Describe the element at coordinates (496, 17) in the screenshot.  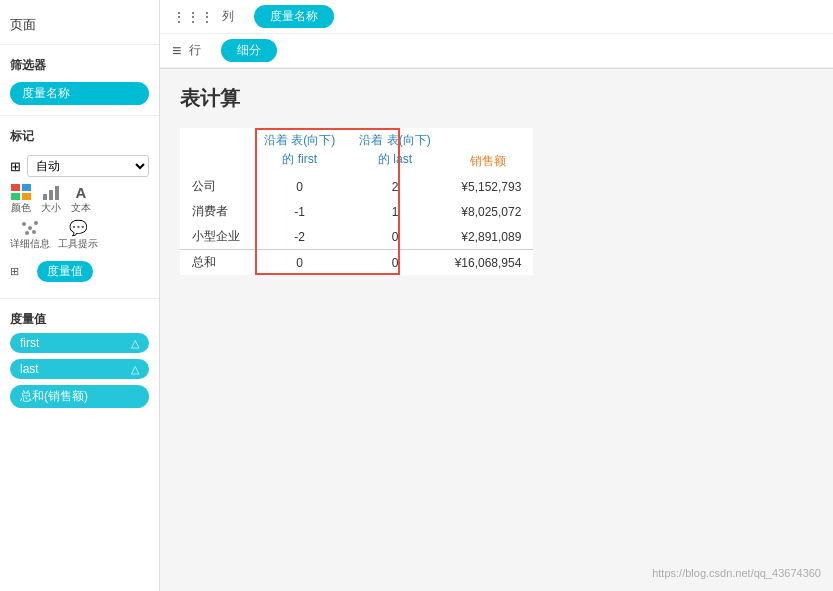
I see `col-toolbar-row: ⋮⋮⋮ 列 度量名称` at that location.